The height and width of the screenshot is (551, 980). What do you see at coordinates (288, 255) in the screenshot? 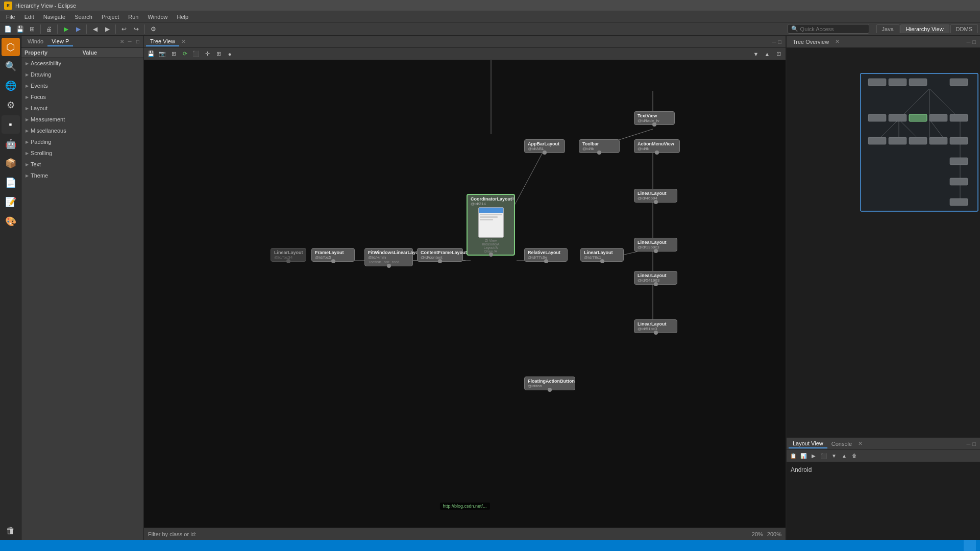
I see `node-leftlabel: LinearLayout @id/fbc34` at bounding box center [288, 255].